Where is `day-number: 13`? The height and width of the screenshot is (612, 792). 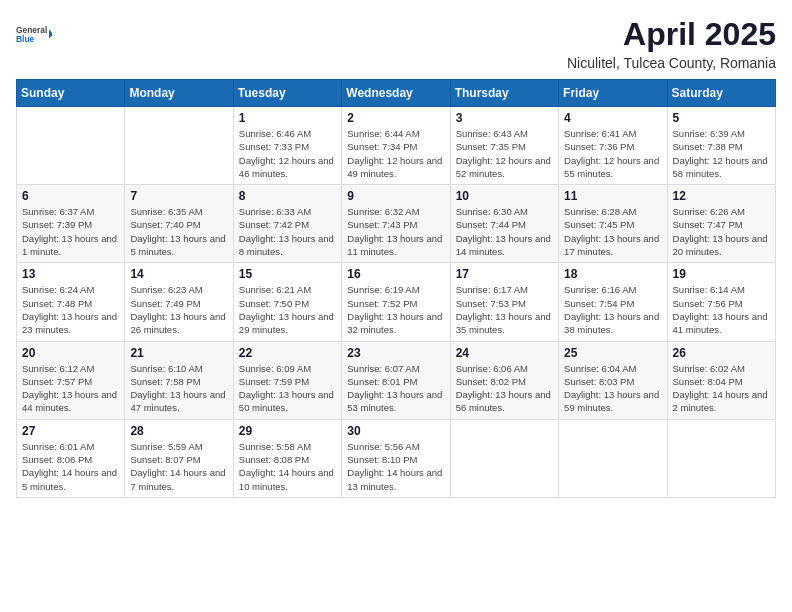 day-number: 13 is located at coordinates (70, 274).